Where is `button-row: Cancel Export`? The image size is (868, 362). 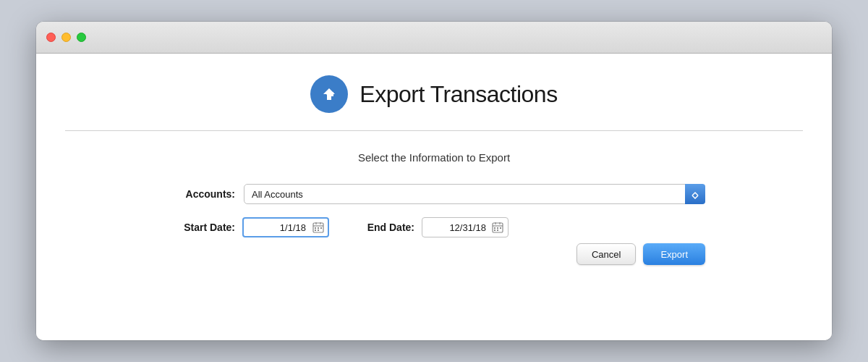
button-row: Cancel Export is located at coordinates (434, 254).